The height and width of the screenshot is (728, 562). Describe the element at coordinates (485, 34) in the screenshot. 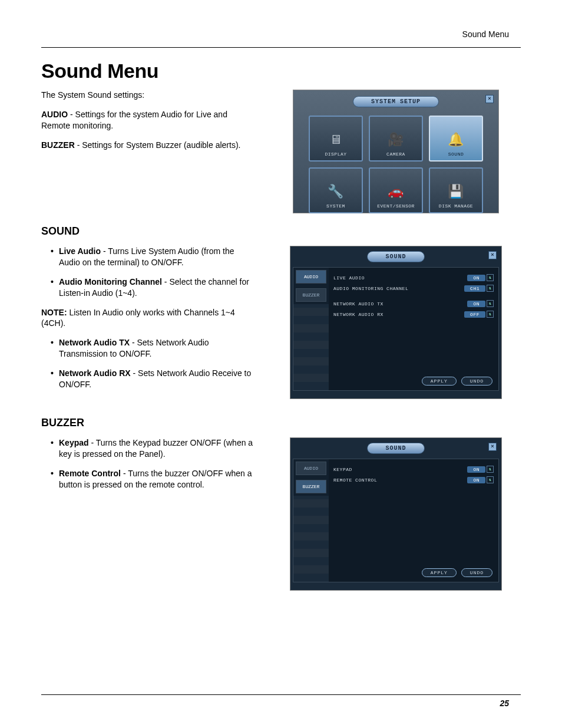

I see `running-header: Sound Menu` at that location.